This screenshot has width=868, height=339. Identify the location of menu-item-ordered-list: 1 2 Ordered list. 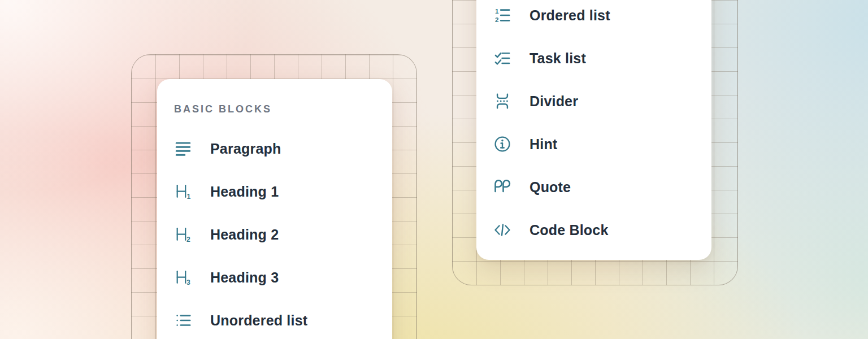
(594, 18).